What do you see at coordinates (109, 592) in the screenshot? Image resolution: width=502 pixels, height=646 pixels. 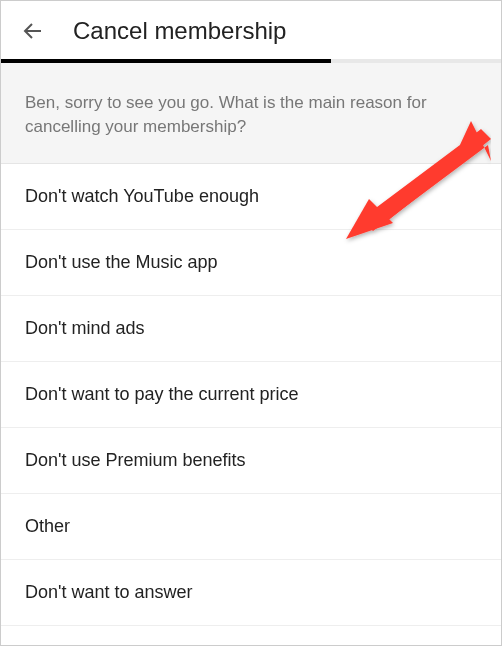 I see `option-label: Don't want to answer` at bounding box center [109, 592].